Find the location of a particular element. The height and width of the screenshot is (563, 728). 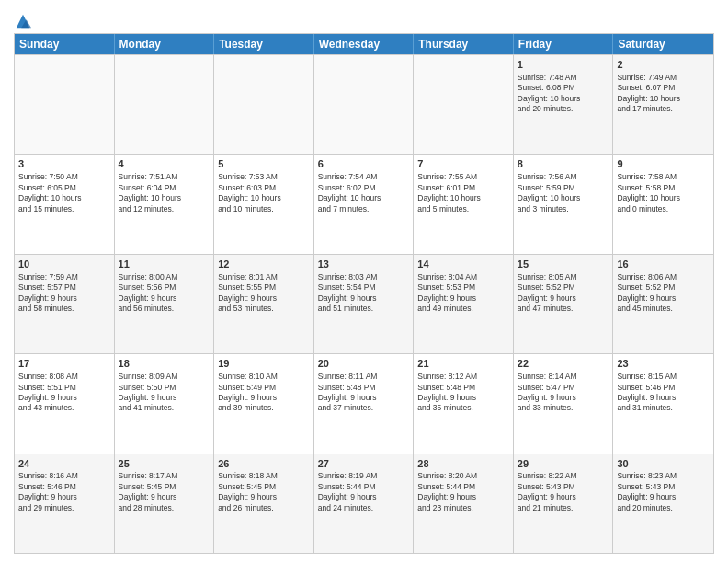

cell-text-line: Sunrise: 8:05 AM is located at coordinates (563, 278).